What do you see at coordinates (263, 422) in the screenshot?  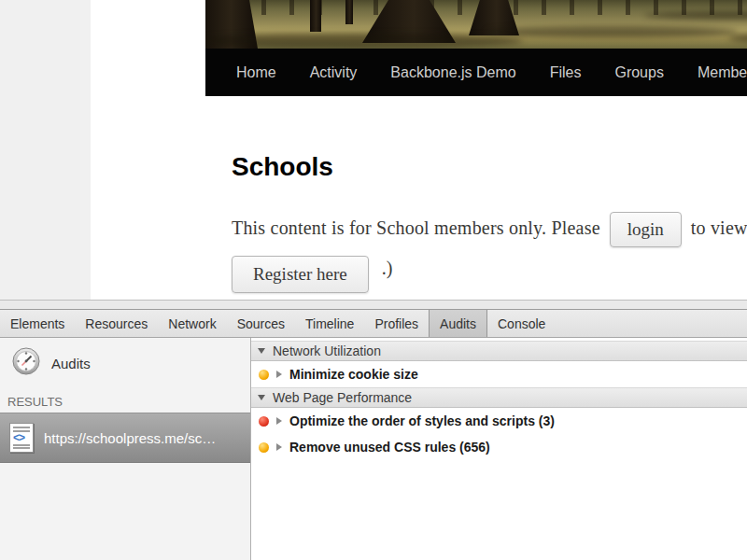 I see `error-severity-icon` at bounding box center [263, 422].